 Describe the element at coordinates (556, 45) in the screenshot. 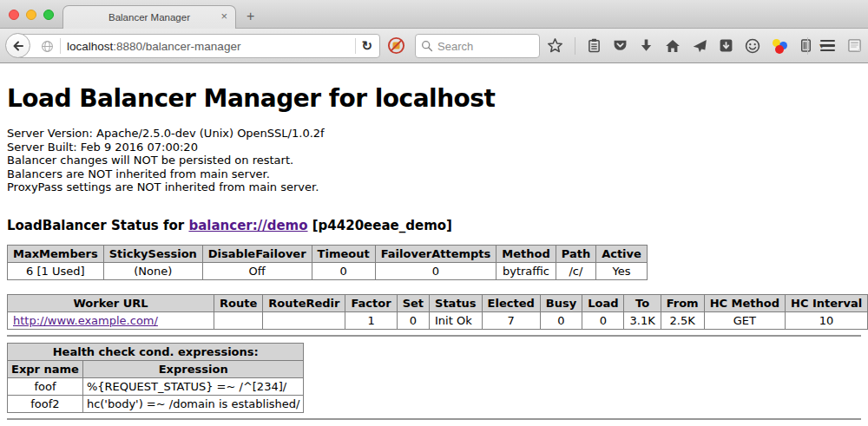

I see `bookmark-star-icon` at that location.